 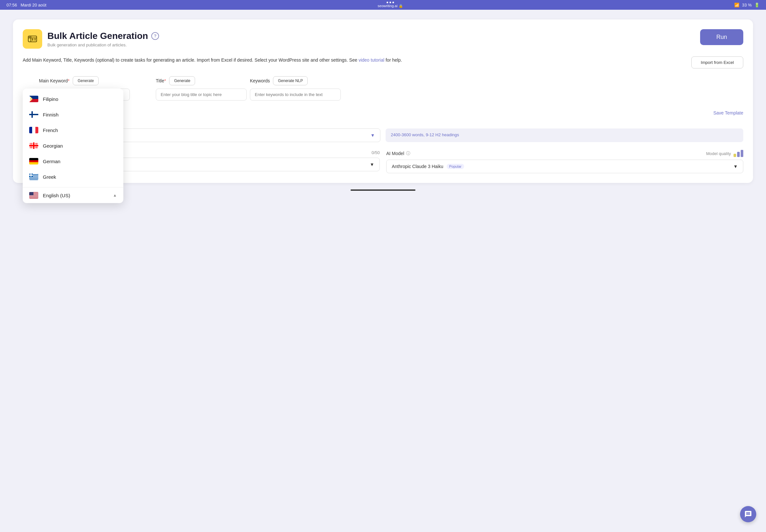 I want to click on title-input, so click(x=201, y=95).